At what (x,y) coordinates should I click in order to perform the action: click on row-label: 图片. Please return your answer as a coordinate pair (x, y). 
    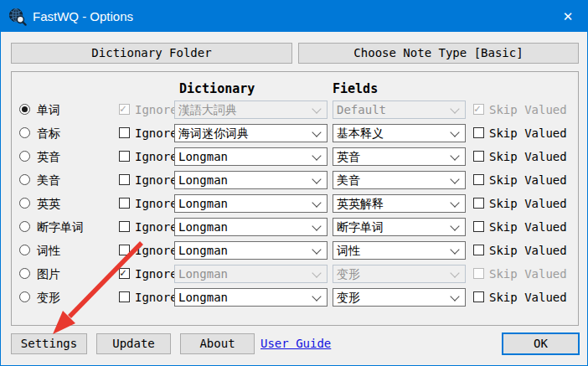
    Looking at the image, I should click on (49, 274).